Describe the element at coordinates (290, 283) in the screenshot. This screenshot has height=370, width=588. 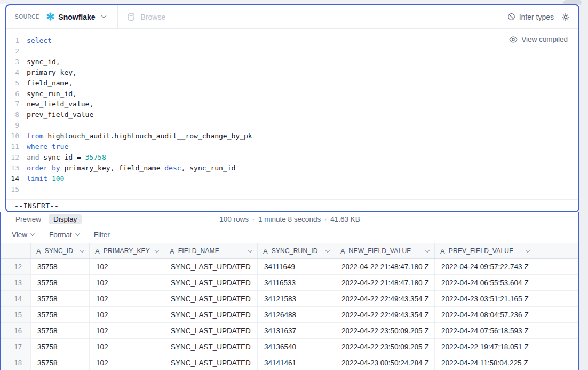
I see `table-row: 1335758102SYNC_LAST_UPDATED341165332022-…` at that location.